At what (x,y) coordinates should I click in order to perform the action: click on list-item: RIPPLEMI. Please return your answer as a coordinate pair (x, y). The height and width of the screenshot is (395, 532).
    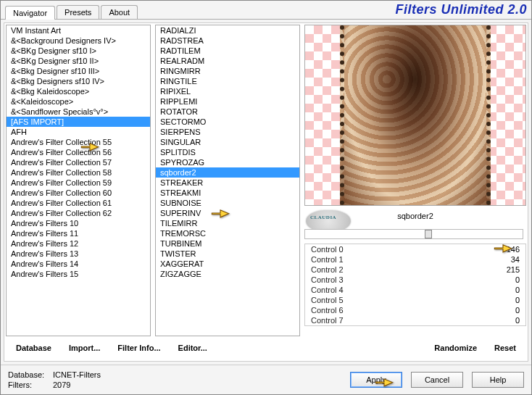
    Looking at the image, I should click on (228, 101).